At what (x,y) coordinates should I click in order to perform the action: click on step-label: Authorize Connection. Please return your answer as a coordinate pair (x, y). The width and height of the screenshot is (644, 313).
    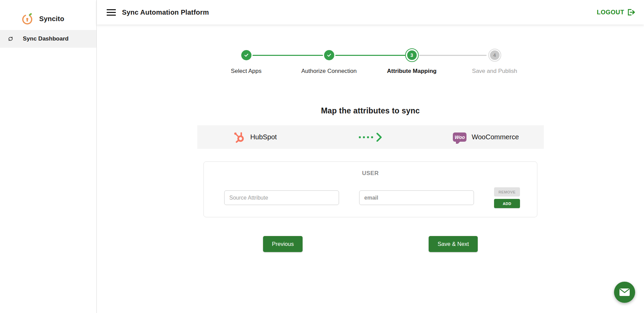
    Looking at the image, I should click on (329, 71).